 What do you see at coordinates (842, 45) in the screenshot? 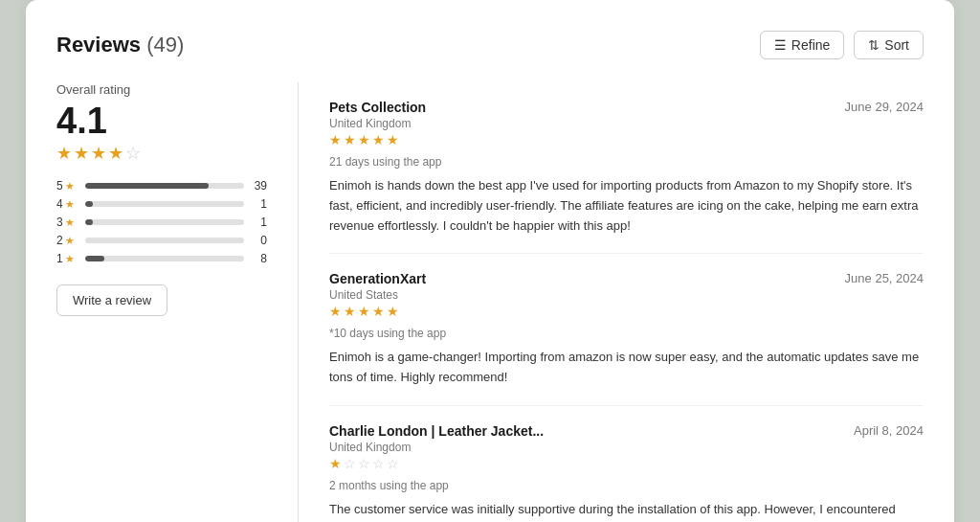
I see `header-actions: ☰ Refine ⇅ Sort` at bounding box center [842, 45].